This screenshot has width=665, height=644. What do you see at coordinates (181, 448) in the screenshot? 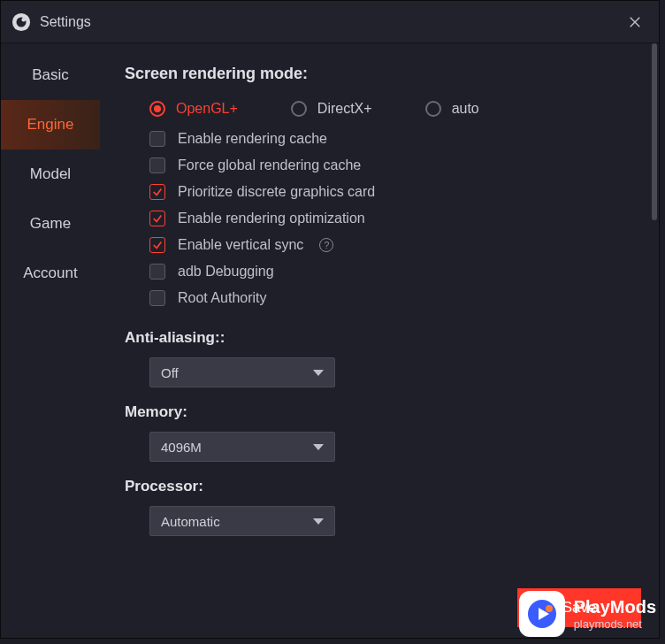
I see `select-value: 4096M` at bounding box center [181, 448].